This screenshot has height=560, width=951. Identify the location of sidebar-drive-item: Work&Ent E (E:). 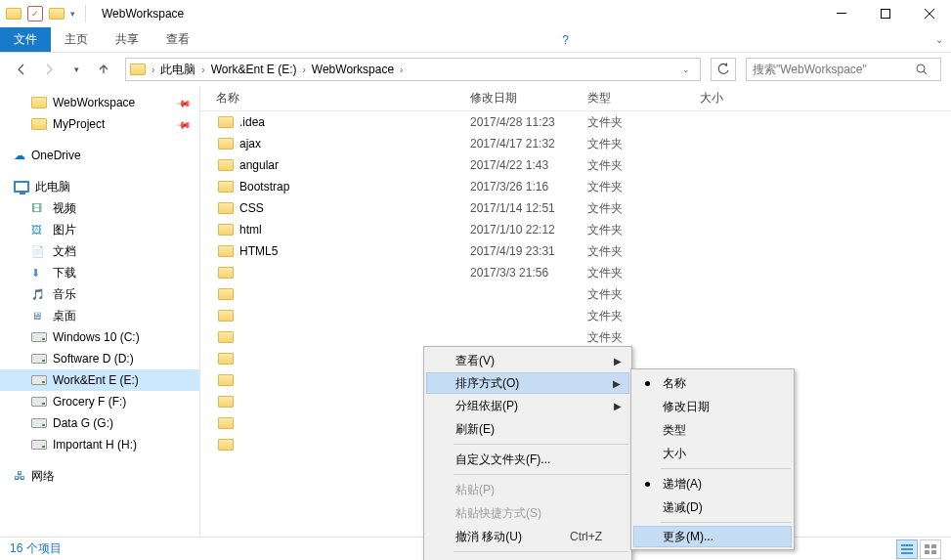
(100, 380).